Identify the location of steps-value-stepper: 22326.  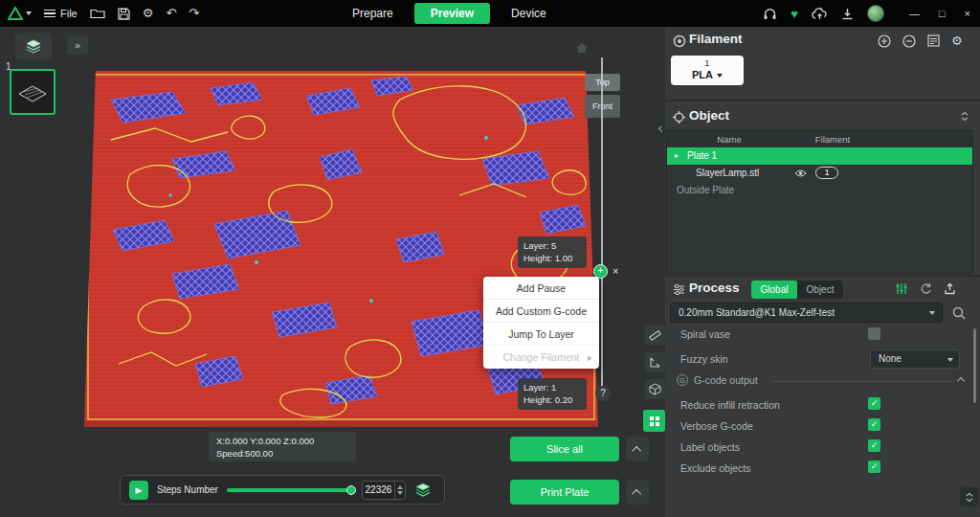
(384, 490).